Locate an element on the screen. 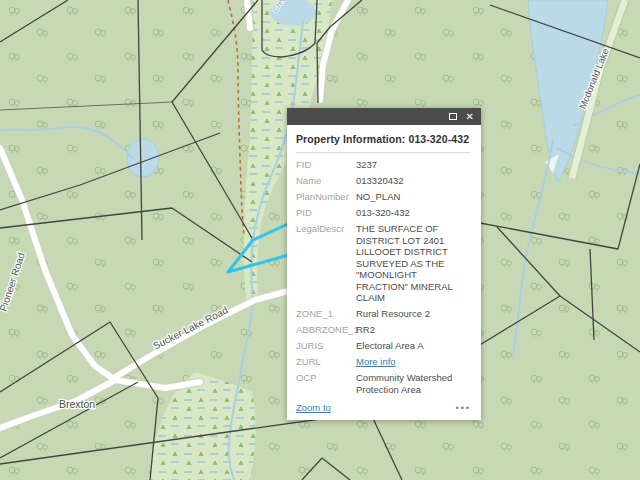 This screenshot has width=640, height=480. field-label: OCP is located at coordinates (326, 384).